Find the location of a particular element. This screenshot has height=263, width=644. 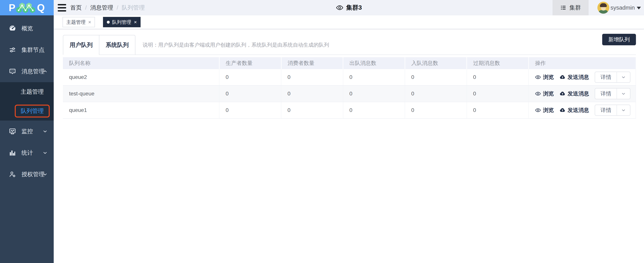

queue-tabs-wrap: 用户队列 系统队列 说明：用户队列是由客户端或用户创建的队列，系统队列是由系统自… is located at coordinates (350, 45).